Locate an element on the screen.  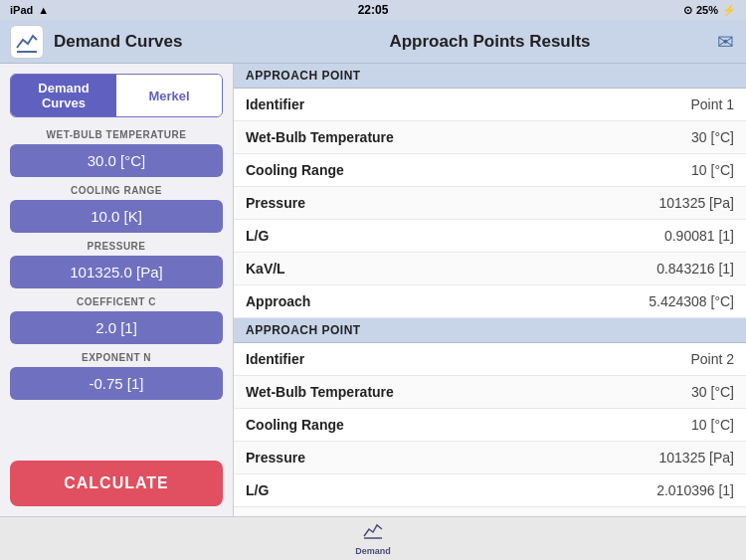
status-bar: iPad ▲ 22:05 ⊙ 25% ⚡ is located at coordinates (373, 10).